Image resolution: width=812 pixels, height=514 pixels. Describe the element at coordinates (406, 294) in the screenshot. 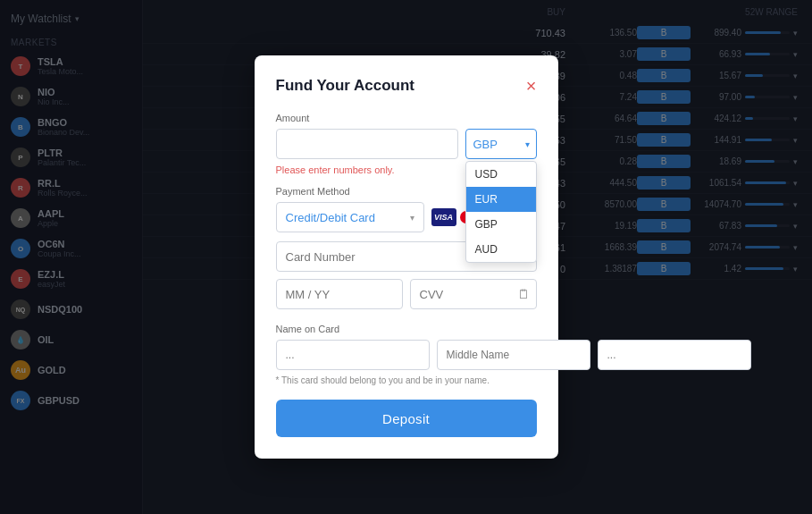

I see `expiry-cvv-row: 🗒` at that location.